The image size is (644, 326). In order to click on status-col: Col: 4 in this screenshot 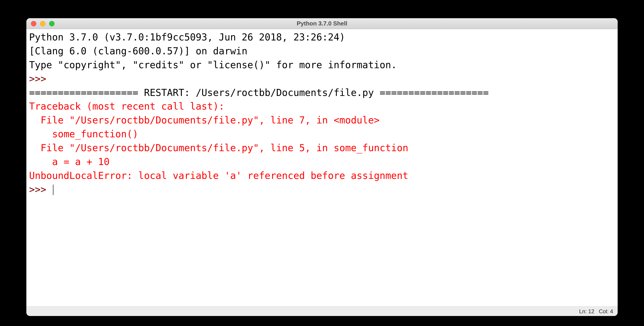, I will do `click(606, 311)`.